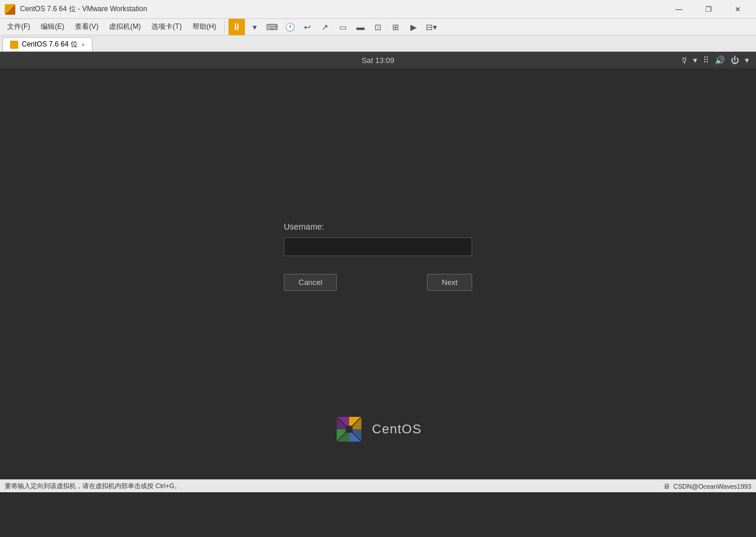 This screenshot has height=537, width=756. What do you see at coordinates (378, 283) in the screenshot?
I see `login-buttons: Cancel Next` at bounding box center [378, 283].